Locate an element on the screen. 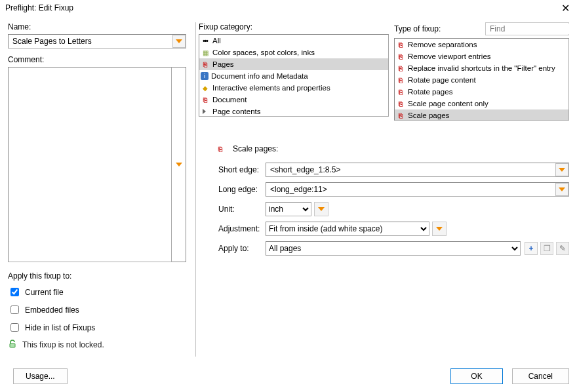  add-button: + is located at coordinates (531, 248).